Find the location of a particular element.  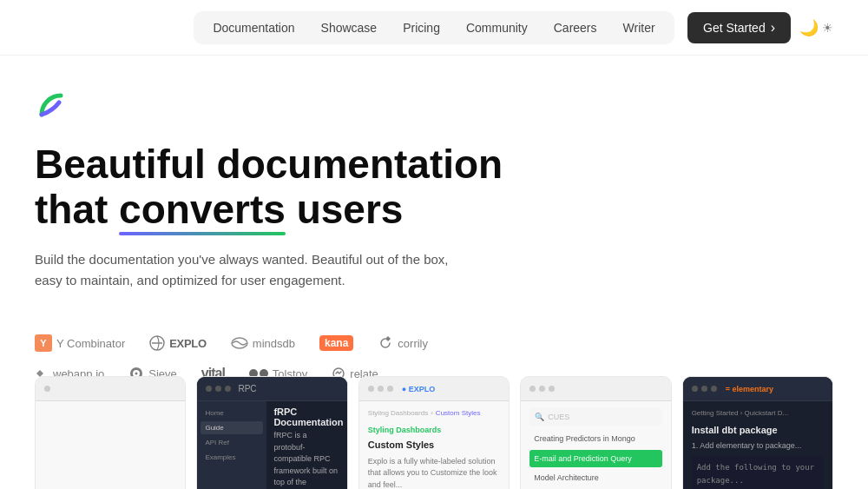

theme-sun-icon: ☀ is located at coordinates (828, 28).